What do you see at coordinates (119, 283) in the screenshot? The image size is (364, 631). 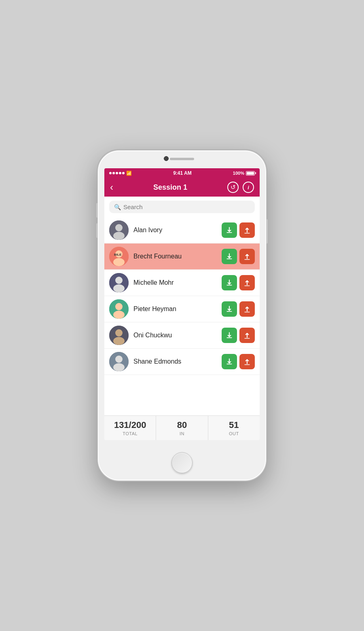 I see `michelle-avatar-svg` at bounding box center [119, 283].